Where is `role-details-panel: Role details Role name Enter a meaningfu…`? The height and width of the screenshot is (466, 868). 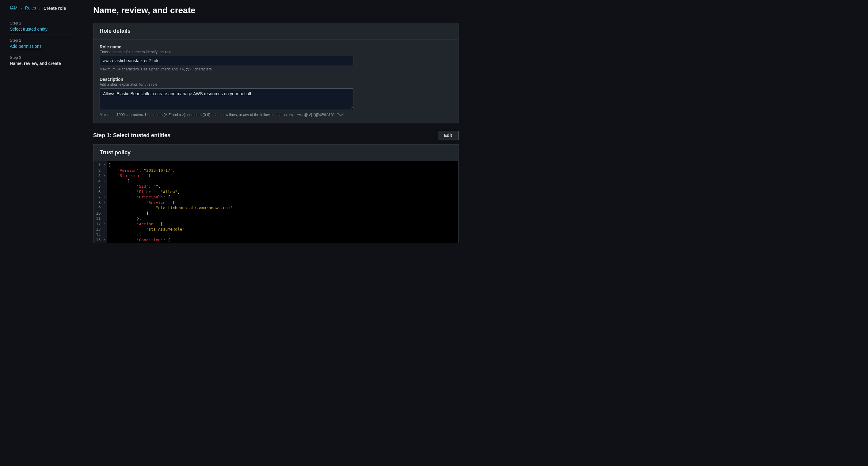
role-details-panel: Role details Role name Enter a meaningfu… is located at coordinates (276, 73).